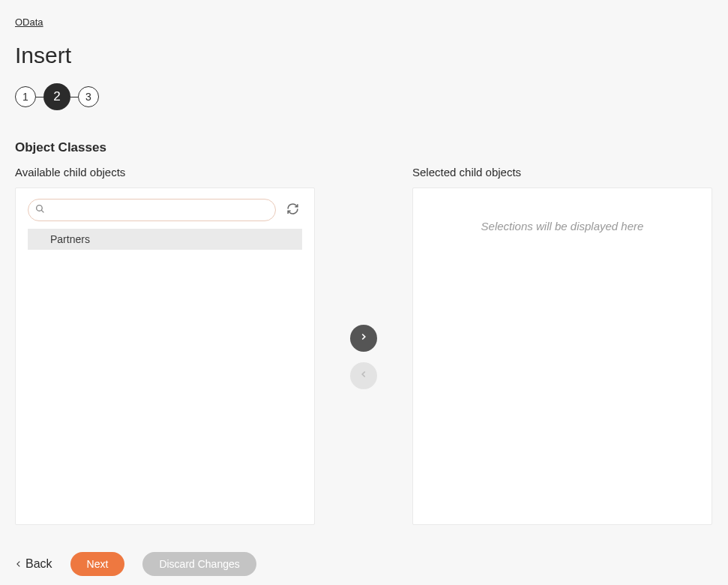 The image size is (728, 585). I want to click on chevron-right-icon, so click(364, 338).